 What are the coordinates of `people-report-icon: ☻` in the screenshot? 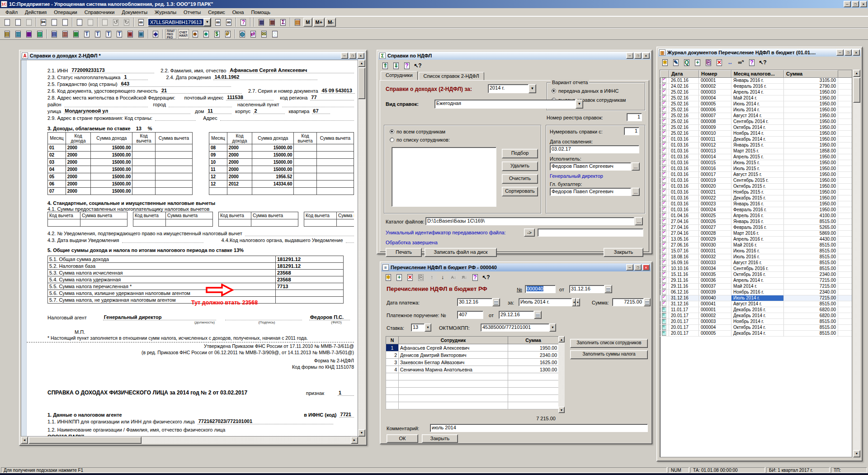 It's located at (195, 34).